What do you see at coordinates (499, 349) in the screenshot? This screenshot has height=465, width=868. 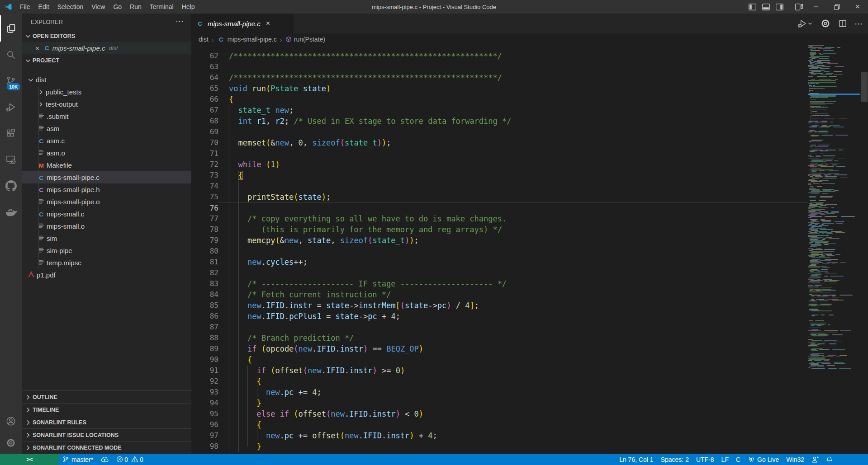 I see `code-line-89: 89 if (opcode(new.IFID.instr) == BEQZ_OP…` at bounding box center [499, 349].